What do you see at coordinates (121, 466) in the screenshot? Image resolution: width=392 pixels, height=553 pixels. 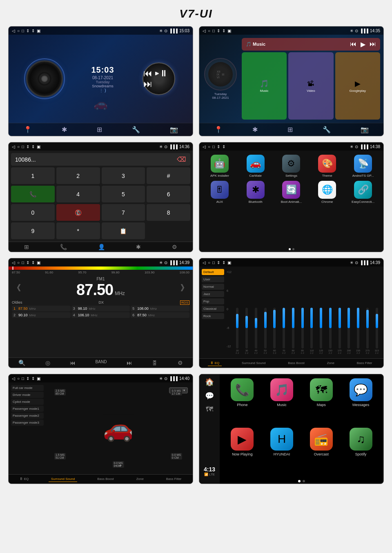 I see `plus-btn: +` at bounding box center [121, 466].